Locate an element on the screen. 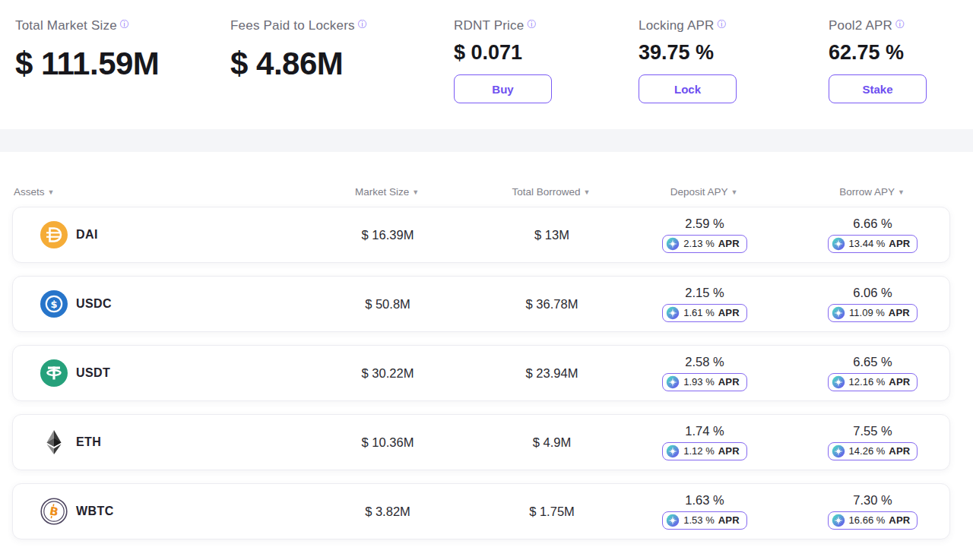  total-borrowed-value: $ 1.75M is located at coordinates (552, 512).